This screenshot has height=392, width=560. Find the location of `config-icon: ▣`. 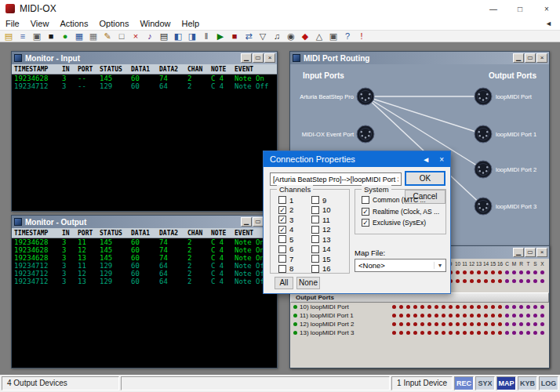

config-icon: ▣ is located at coordinates (333, 36).